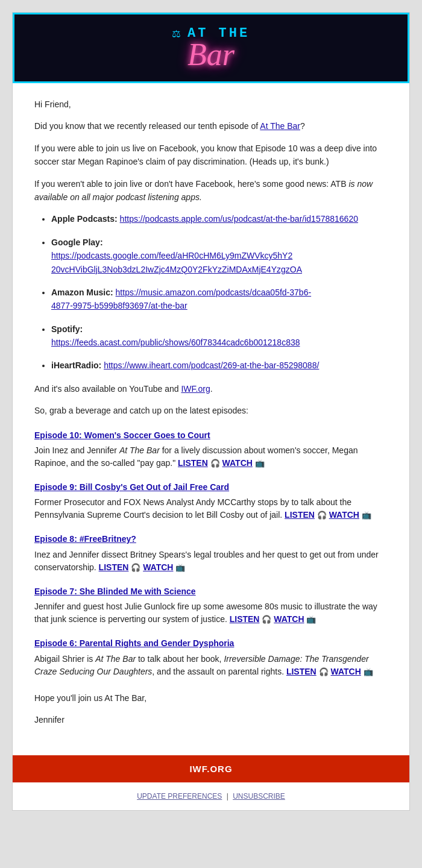  I want to click on episode-8-title: Episode 8: #FreeBritney?, so click(211, 539).